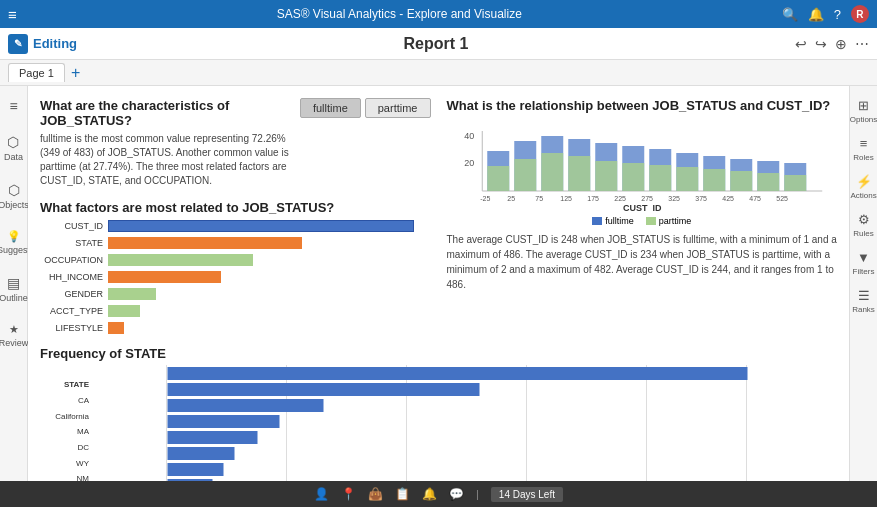 The height and width of the screenshot is (507, 877). What do you see at coordinates (14, 205) in the screenshot?
I see `objects-label: Objects` at bounding box center [14, 205].